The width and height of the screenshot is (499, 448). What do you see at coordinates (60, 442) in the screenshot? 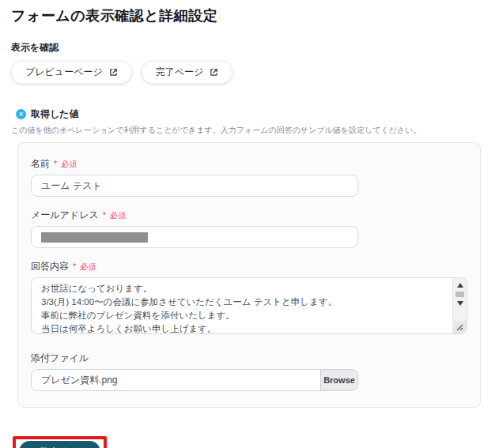
I see `click-highlight-annotation: 保存する` at bounding box center [60, 442].